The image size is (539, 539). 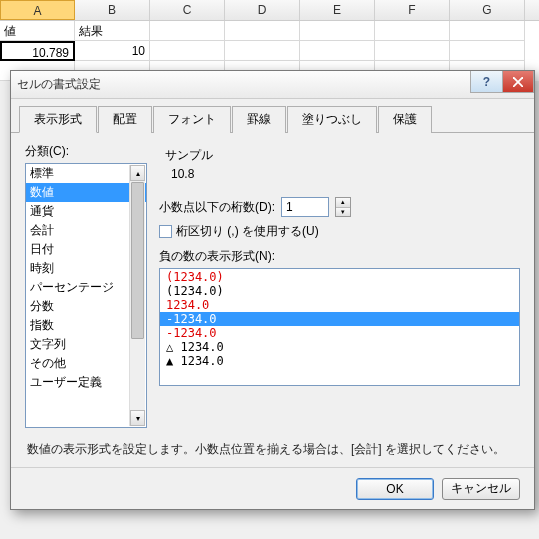 What do you see at coordinates (86, 344) in the screenshot?
I see `category-item: 文字列` at bounding box center [86, 344].